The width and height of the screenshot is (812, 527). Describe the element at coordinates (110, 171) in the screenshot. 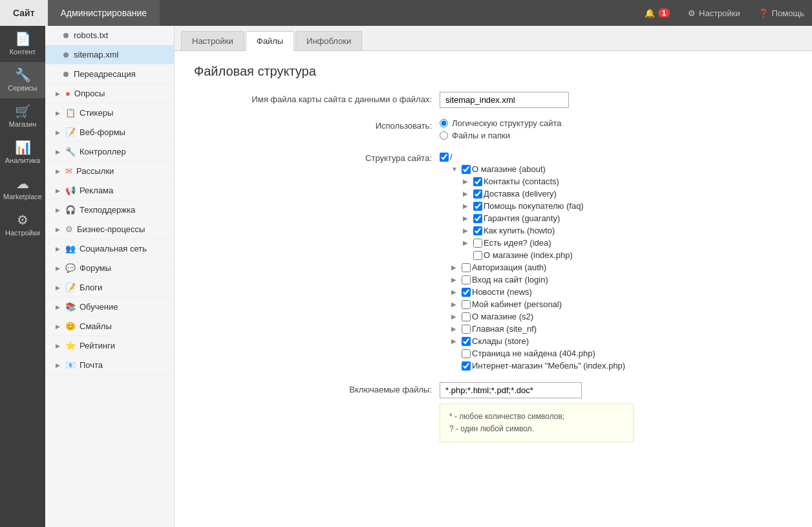

I see `secondary-item-mailing: ▶ ✉ Рассылки` at that location.